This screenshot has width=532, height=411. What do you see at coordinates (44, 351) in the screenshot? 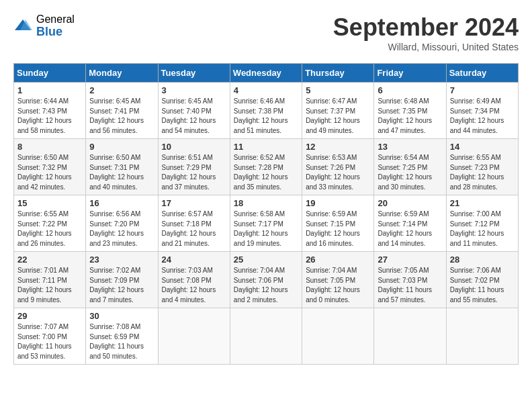
I see `daylight-label: Daylight: 11 hours and 53 minutes.` at bounding box center [44, 351].